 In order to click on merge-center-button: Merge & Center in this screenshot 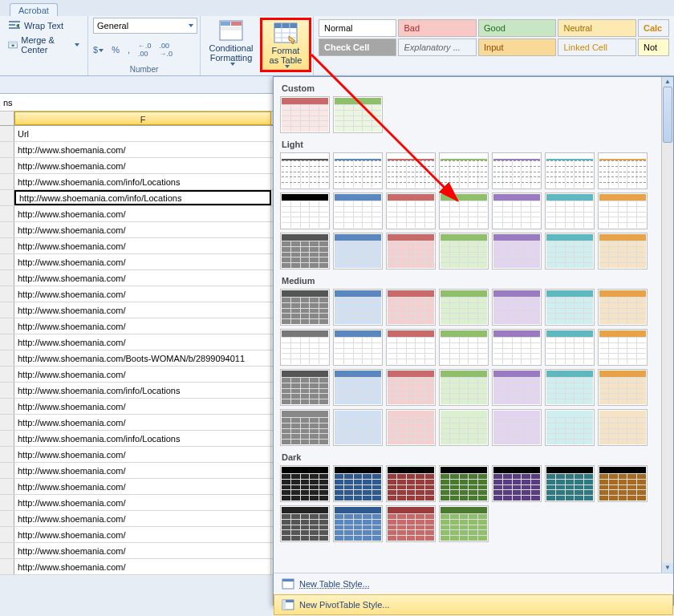, I will do `click(43, 45)`.